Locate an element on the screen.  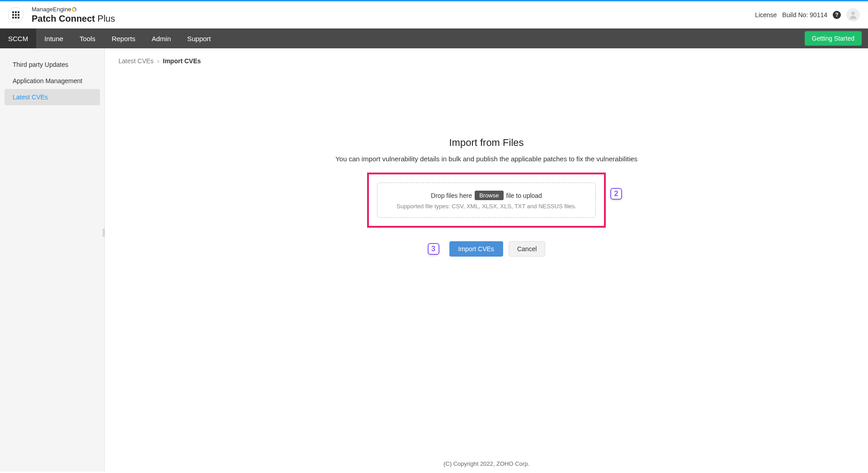
brand-top: ManageEngine is located at coordinates (52, 9).